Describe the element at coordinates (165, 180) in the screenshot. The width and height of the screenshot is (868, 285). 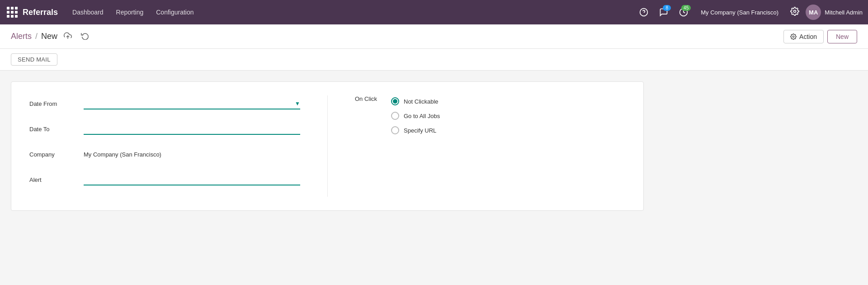
I see `alert-row: Alert` at that location.